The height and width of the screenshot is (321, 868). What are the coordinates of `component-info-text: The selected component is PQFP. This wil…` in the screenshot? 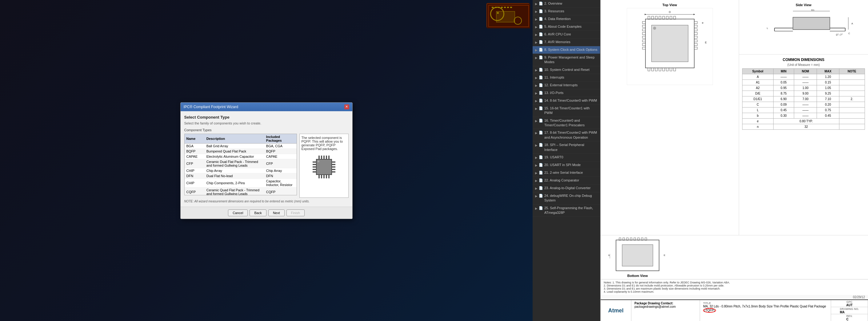 It's located at (322, 143).